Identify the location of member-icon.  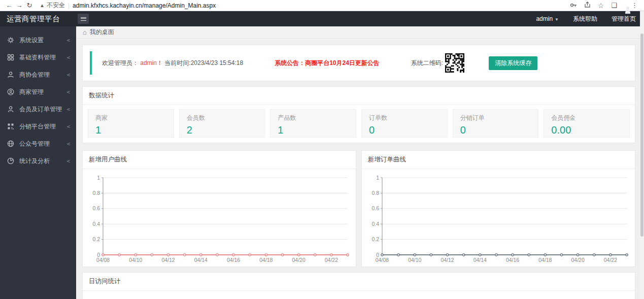
(11, 109).